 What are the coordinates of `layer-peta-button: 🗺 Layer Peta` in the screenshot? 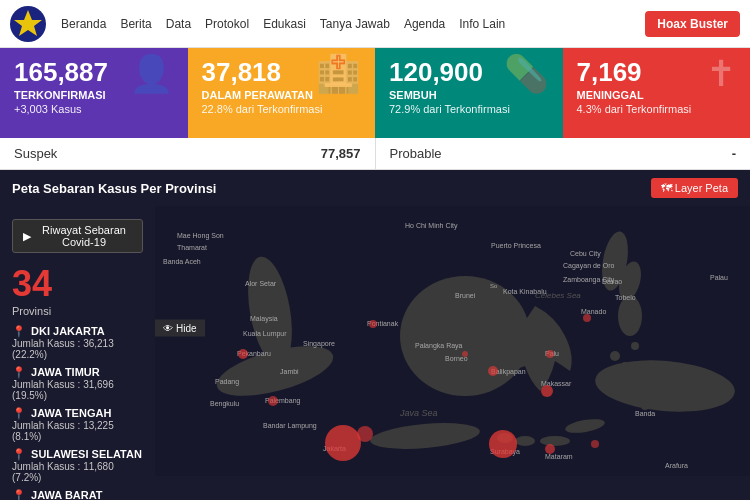 It's located at (694, 188).